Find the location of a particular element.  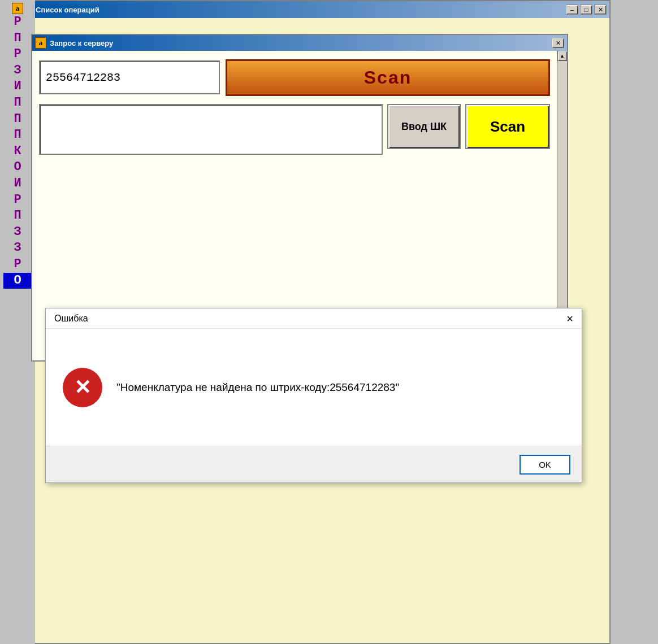

barcode-row: Scan is located at coordinates (295, 77).